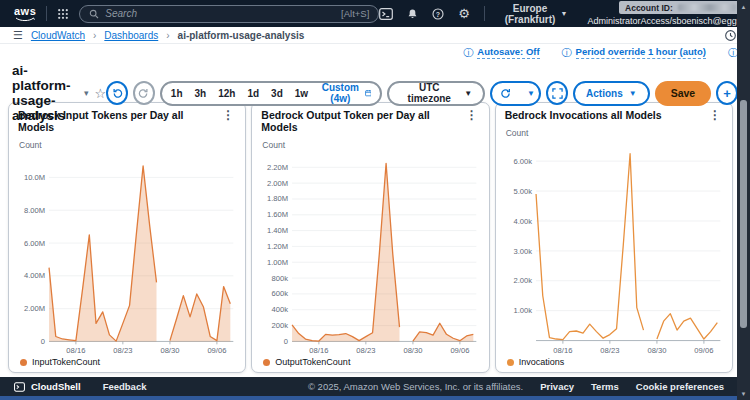 This screenshot has height=400, width=750. Describe the element at coordinates (368, 93) in the screenshot. I see `calendar-icon` at that location.